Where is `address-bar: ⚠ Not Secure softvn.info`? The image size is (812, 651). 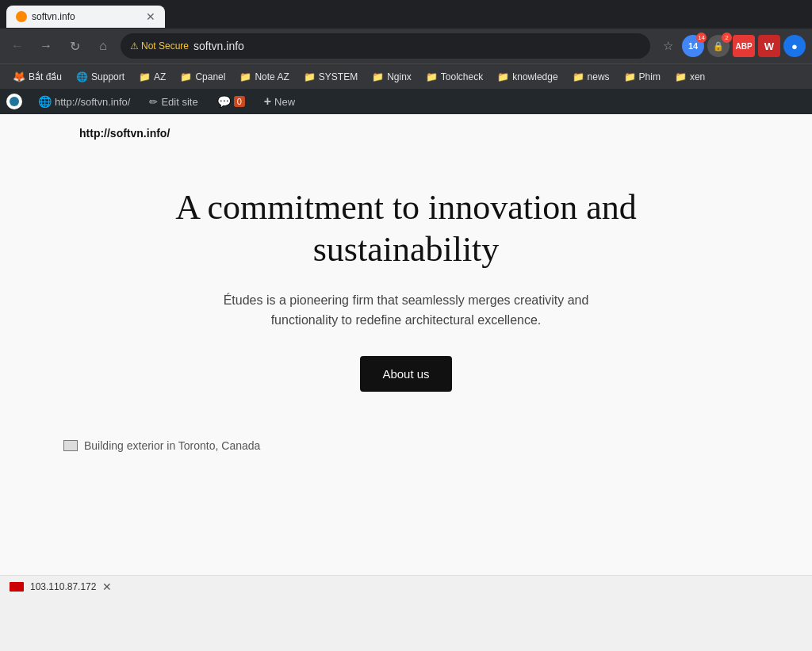
address-bar: ⚠ Not Secure softvn.info is located at coordinates (385, 46).